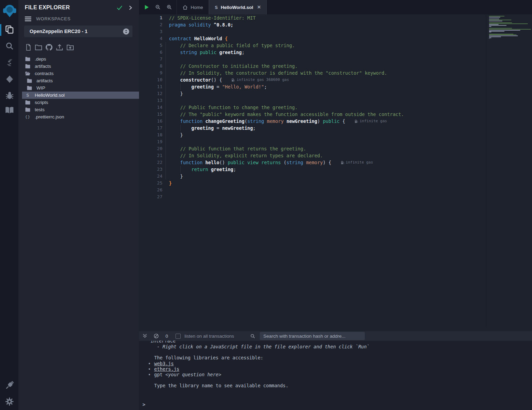  I want to click on code-line: 7, so click(312, 59).